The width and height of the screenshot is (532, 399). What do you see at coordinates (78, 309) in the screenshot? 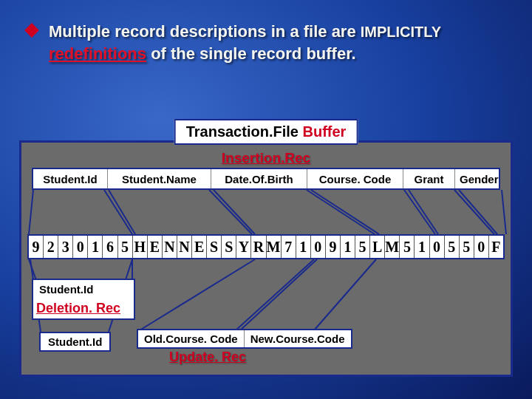
I see `deletion-rec-label: Deletion. Rec` at bounding box center [78, 309].